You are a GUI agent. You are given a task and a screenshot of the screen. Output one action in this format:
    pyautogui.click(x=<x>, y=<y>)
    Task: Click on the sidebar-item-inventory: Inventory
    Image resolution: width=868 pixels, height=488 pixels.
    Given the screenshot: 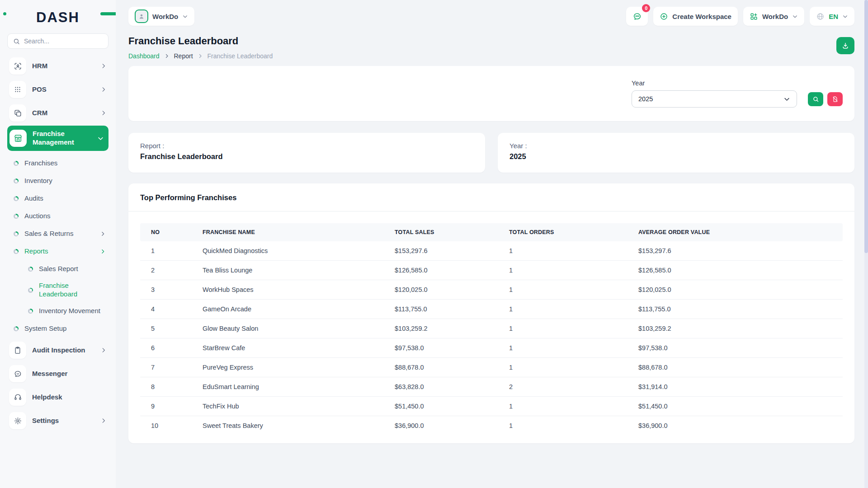 What is the action you would take?
    pyautogui.click(x=58, y=181)
    